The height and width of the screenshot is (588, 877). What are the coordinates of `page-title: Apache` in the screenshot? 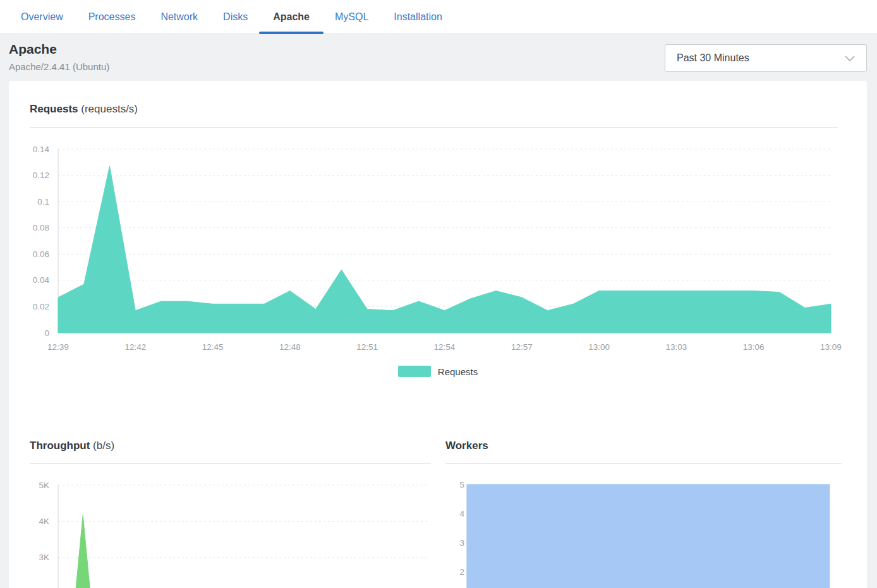 It's located at (33, 49).